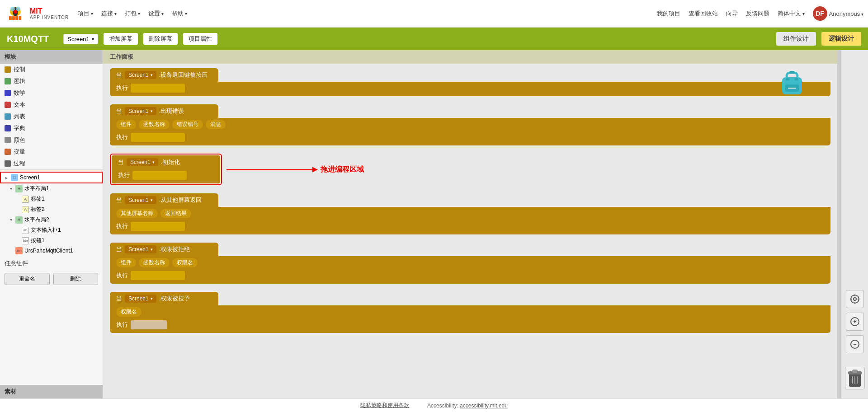 The width and height of the screenshot is (868, 412). What do you see at coordinates (470, 213) in the screenshot?
I see `block-return-pills: 其他屏幕名称 返回结果` at bounding box center [470, 213].